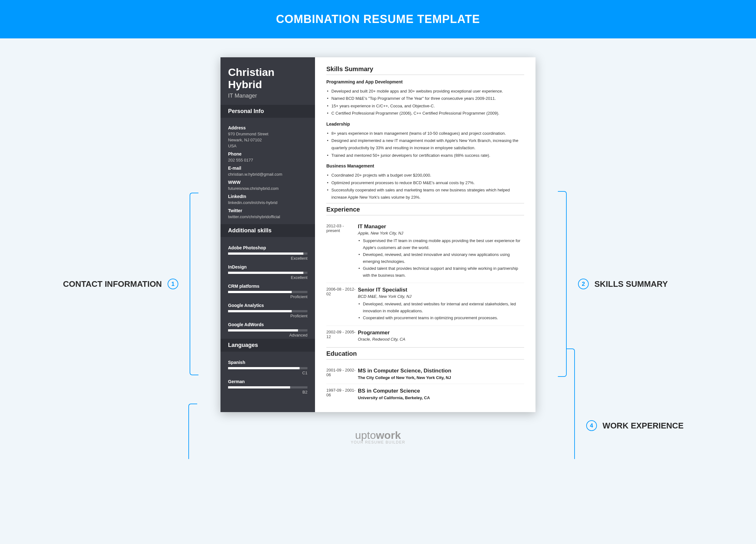 The height and width of the screenshot is (544, 756). What do you see at coordinates (631, 284) in the screenshot?
I see `annotation-skillsum-label: SKILLS SUMMARY` at bounding box center [631, 284].